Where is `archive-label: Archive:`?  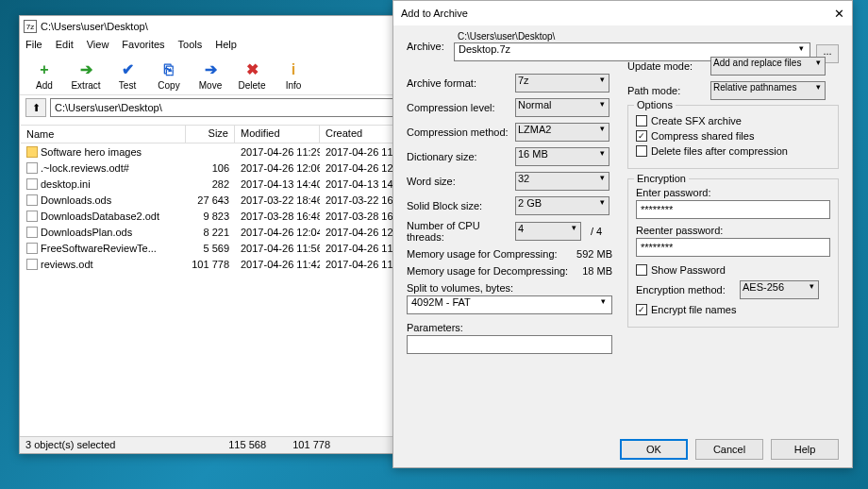
archive-label: Archive: is located at coordinates (430, 42).